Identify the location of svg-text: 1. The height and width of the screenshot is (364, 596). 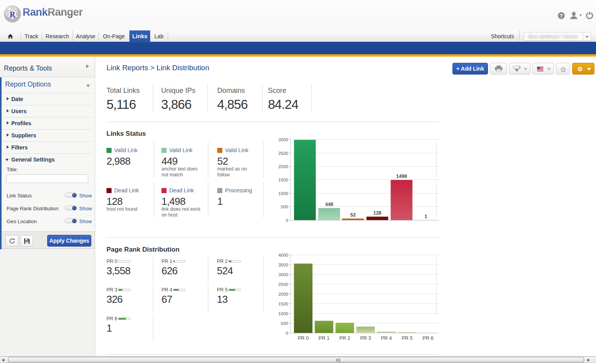
(426, 217).